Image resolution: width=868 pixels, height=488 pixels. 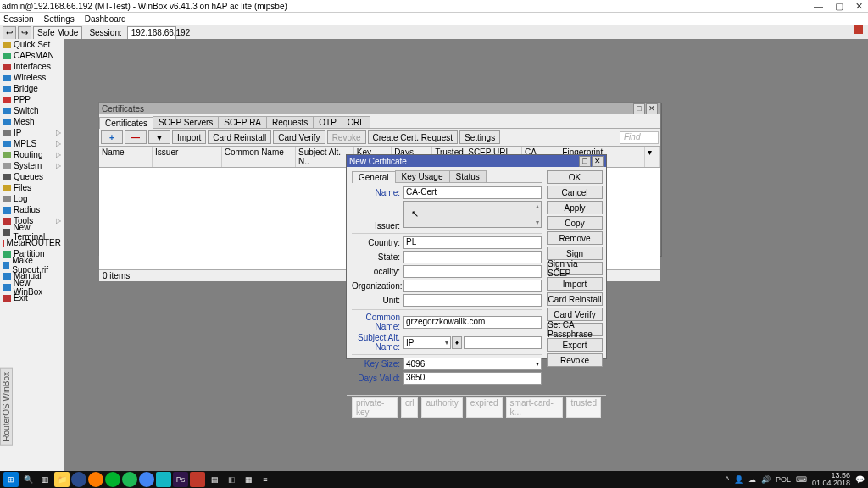 I want to click on workspace: Quick SetCAPsMANInterfacesWirelessBridge…, so click(x=434, y=40).